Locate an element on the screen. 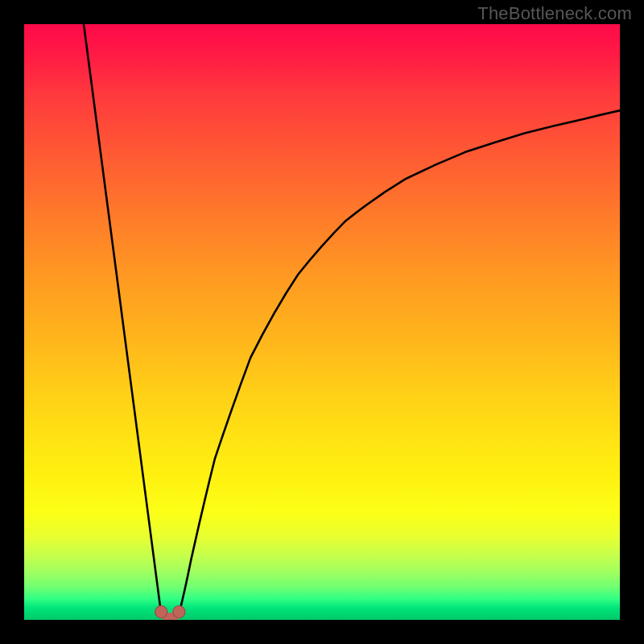 The height and width of the screenshot is (644, 644). curve-left-arm is located at coordinates (122, 319).